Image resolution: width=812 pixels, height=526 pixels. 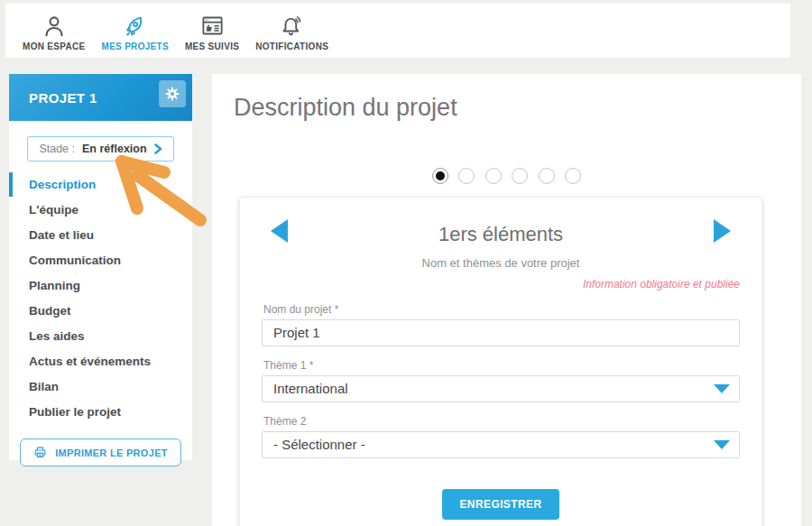 I want to click on mandatory-info-note: Information obligatoire et publiée, so click(x=501, y=284).